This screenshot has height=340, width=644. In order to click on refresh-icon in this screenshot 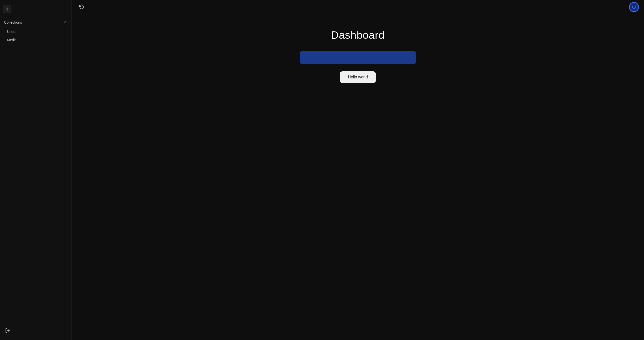, I will do `click(81, 7)`.